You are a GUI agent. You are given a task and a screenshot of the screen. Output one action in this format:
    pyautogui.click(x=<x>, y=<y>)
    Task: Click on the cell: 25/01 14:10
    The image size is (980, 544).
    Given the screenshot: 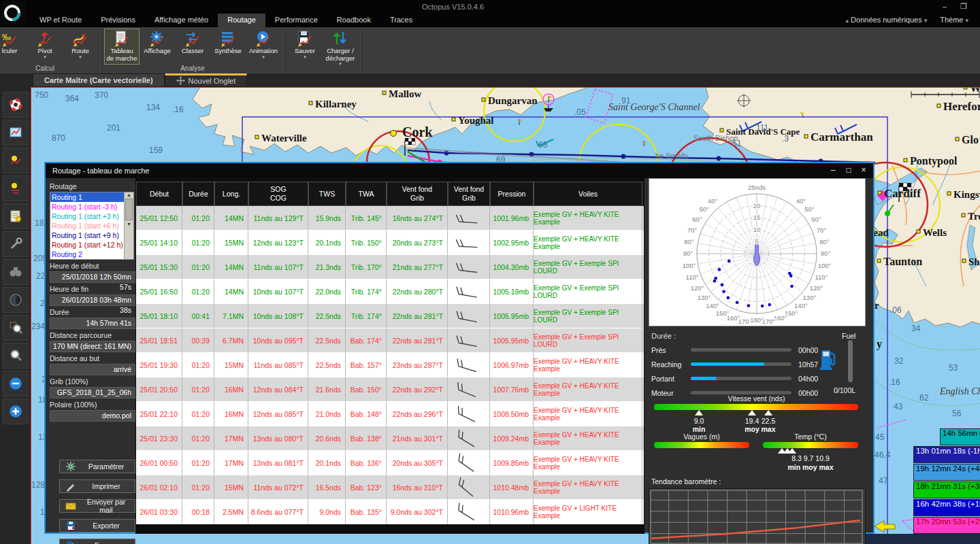 What is the action you would take?
    pyautogui.click(x=159, y=243)
    